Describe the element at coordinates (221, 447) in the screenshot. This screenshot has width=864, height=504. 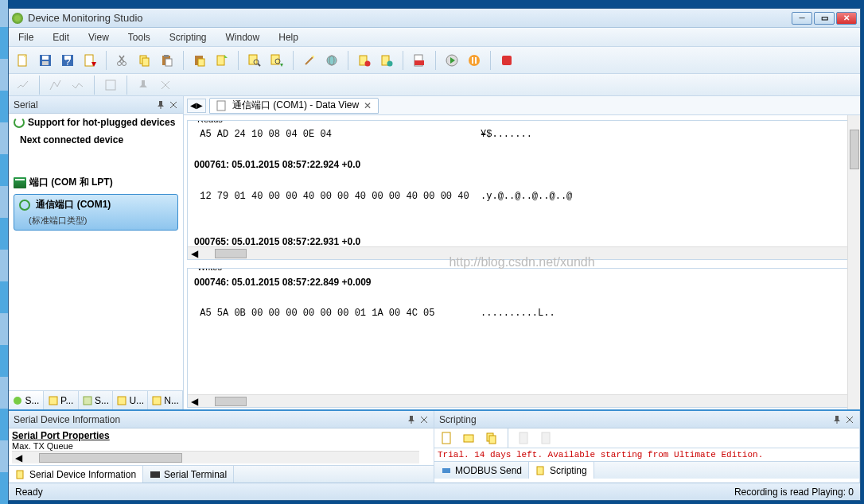
I see `bleft-body: Serial Port Properties Max. TX Queue ◀` at that location.